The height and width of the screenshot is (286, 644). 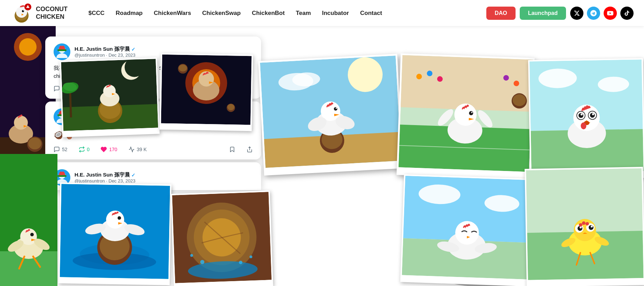 What do you see at coordinates (164, 181) in the screenshot?
I see `tweet-meta-3: @justinsuntron · Dec 23, 2023` at bounding box center [164, 181].